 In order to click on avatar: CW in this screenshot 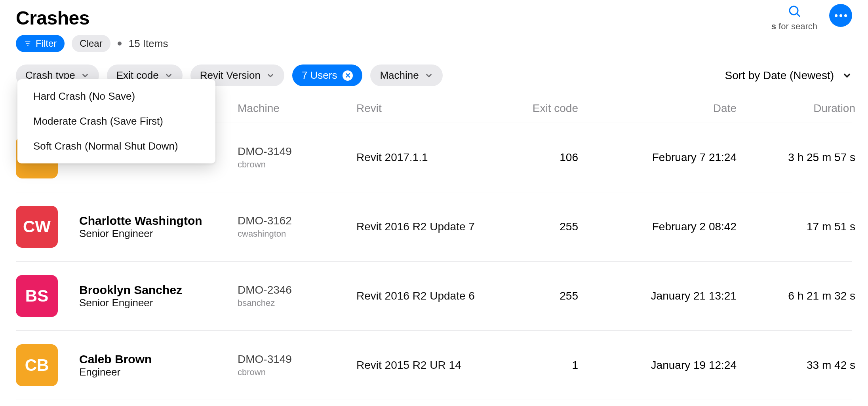, I will do `click(37, 227)`.